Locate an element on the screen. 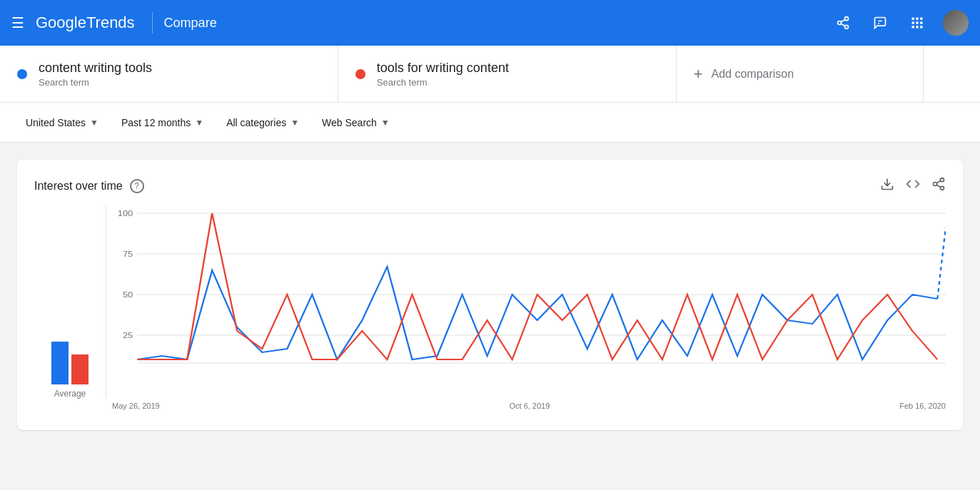  header-divider is located at coordinates (153, 23).